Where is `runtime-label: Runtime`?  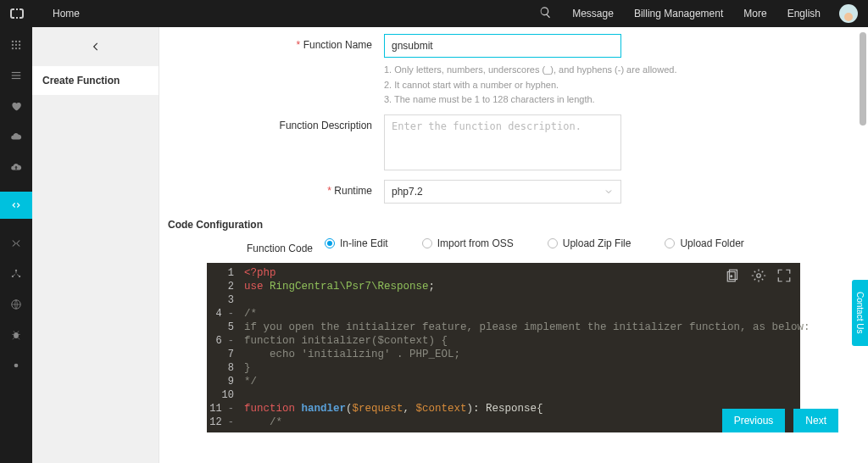 runtime-label: Runtime is located at coordinates (271, 188).